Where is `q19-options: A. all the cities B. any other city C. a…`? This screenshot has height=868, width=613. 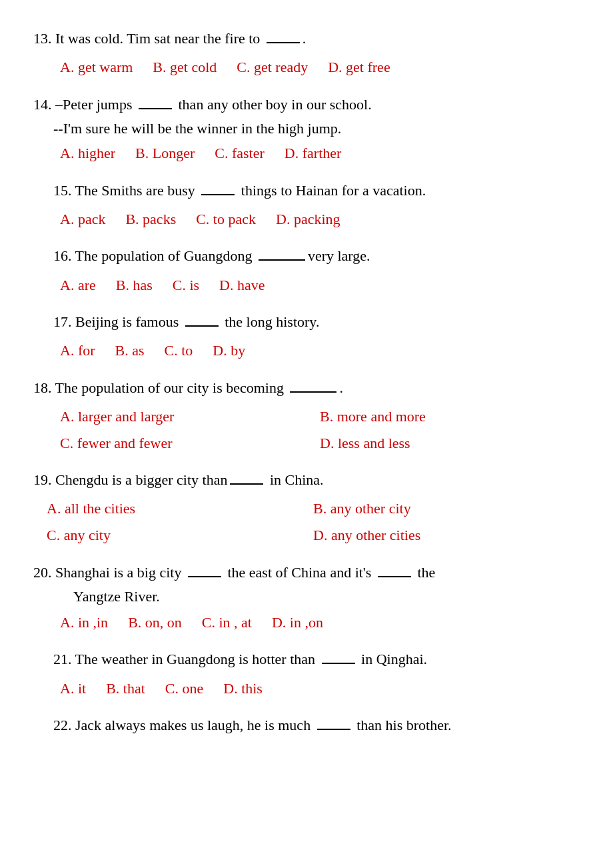
q19-options: A. all the cities B. any other city C. a… is located at coordinates (306, 521).